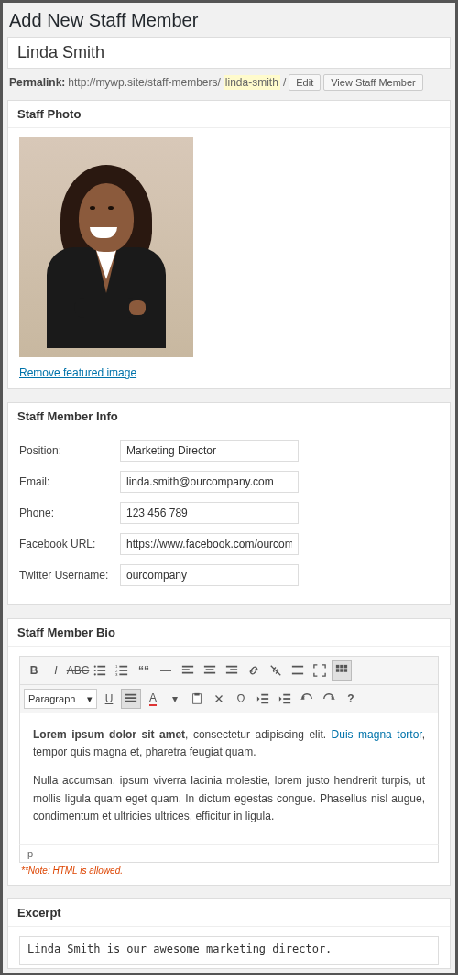 This screenshot has width=458, height=980. I want to click on phone-input, so click(209, 513).